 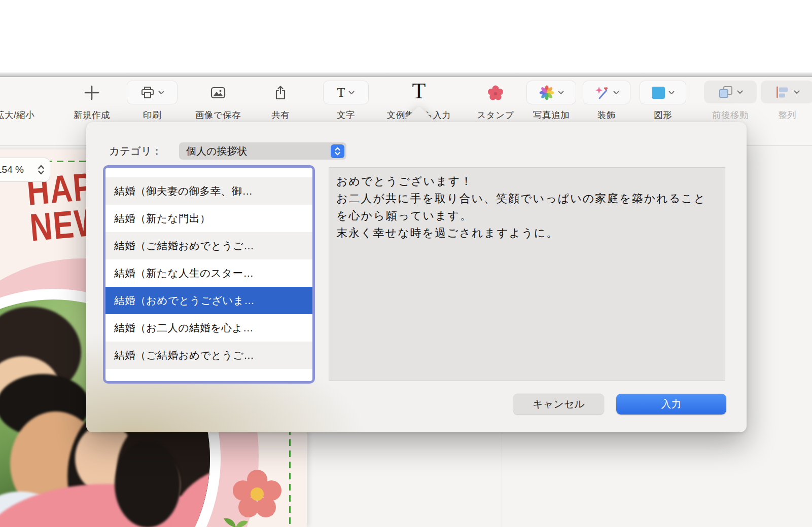 I want to click on cancel-button: キャンセル, so click(x=559, y=404).